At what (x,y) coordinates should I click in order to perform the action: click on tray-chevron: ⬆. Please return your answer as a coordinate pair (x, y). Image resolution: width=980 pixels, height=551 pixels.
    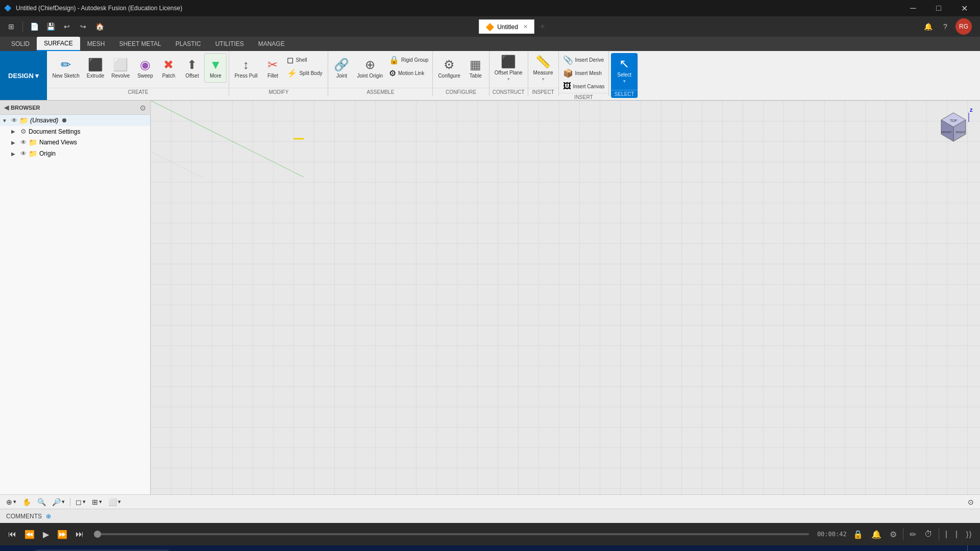
    Looking at the image, I should click on (843, 548).